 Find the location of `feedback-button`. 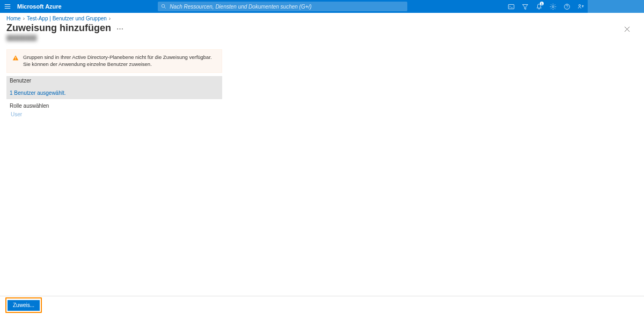

feedback-button is located at coordinates (581, 6).